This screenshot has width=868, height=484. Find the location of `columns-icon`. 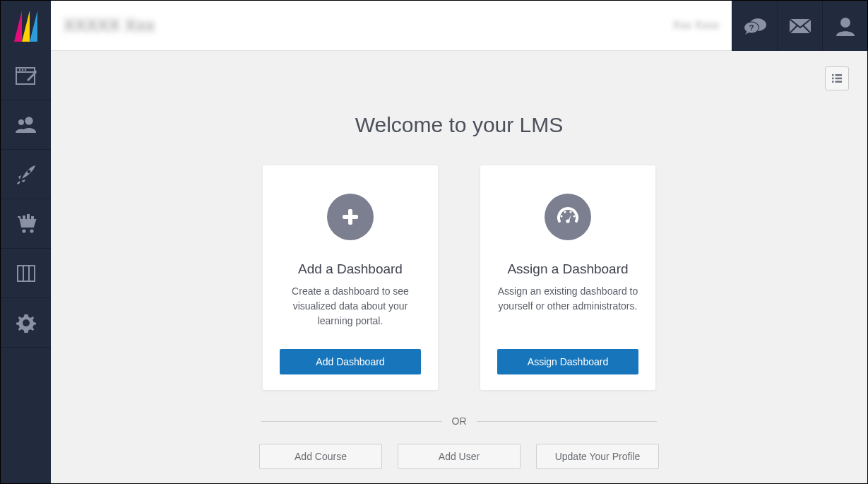

columns-icon is located at coordinates (26, 273).